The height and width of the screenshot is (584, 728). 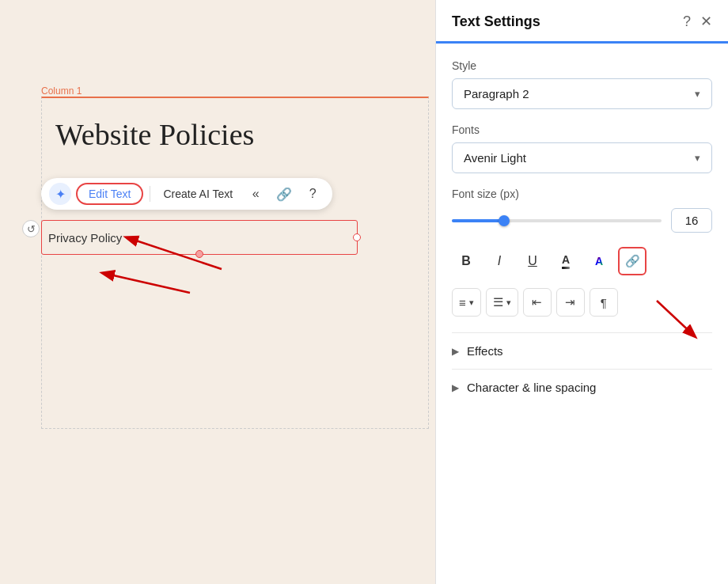 What do you see at coordinates (198, 194) in the screenshot?
I see `create-ai-text-button: Create AI Text` at bounding box center [198, 194].